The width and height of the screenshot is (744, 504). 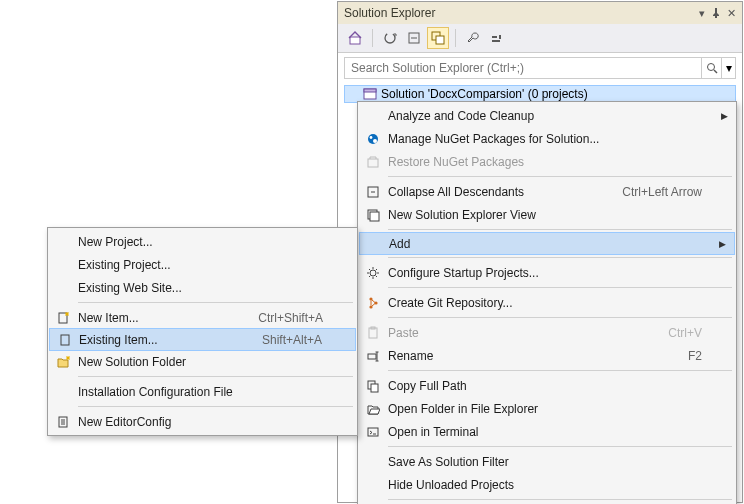 What do you see at coordinates (202, 362) in the screenshot?
I see `menu-new-solution-folder: New Solution Folder` at bounding box center [202, 362].